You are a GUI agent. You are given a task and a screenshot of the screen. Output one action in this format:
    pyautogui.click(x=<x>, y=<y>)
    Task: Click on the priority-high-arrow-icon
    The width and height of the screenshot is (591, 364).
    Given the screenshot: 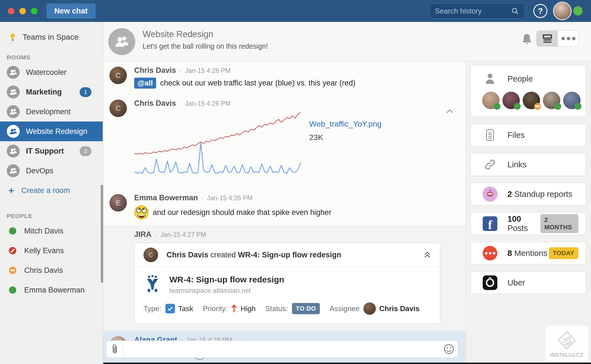 What is the action you would take?
    pyautogui.click(x=234, y=309)
    